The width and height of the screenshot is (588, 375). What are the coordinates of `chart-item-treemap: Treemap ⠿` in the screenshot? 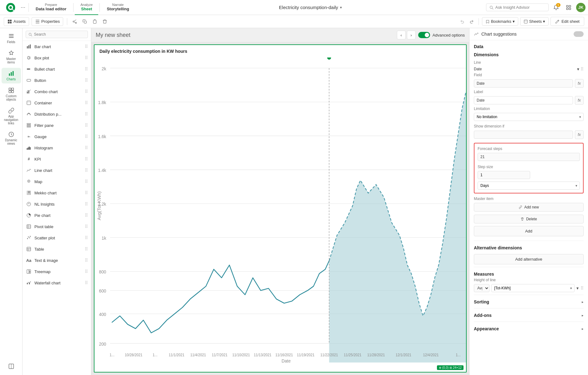 It's located at (57, 272).